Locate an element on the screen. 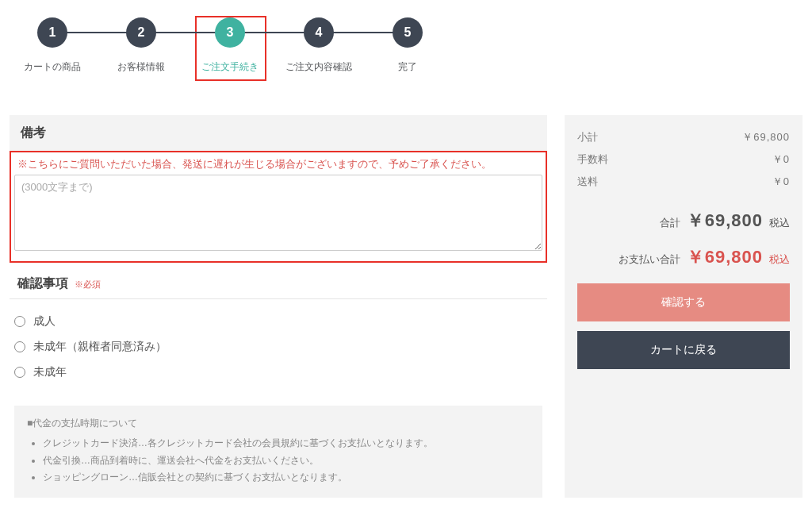  step-1: 1 カートの商品 is located at coordinates (52, 46).